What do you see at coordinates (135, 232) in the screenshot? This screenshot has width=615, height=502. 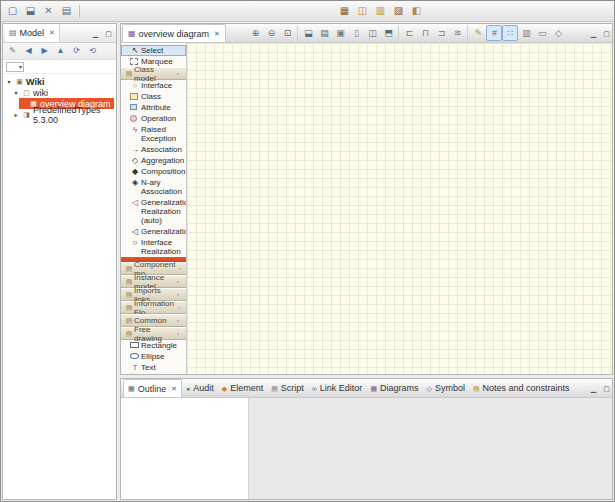 I see `palette-item-icon: ◁` at bounding box center [135, 232].